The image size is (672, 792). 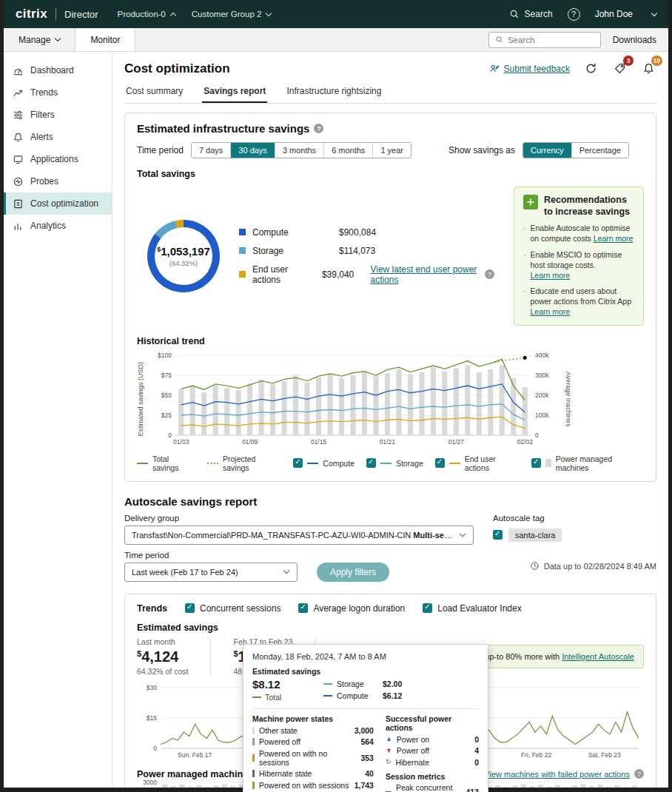 What do you see at coordinates (530, 69) in the screenshot?
I see `submit-feedback-link: Submit feedback` at bounding box center [530, 69].